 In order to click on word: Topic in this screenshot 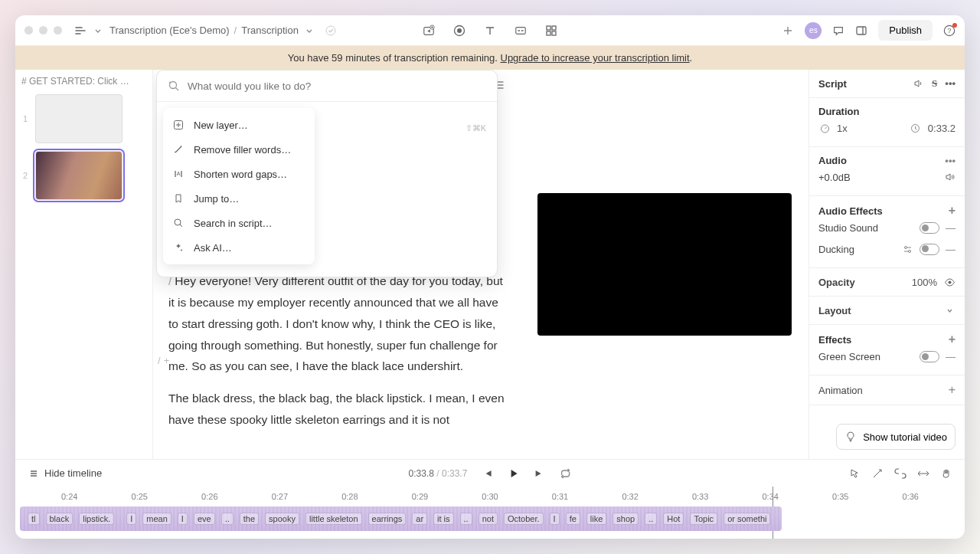, I will do `click(704, 519)`.